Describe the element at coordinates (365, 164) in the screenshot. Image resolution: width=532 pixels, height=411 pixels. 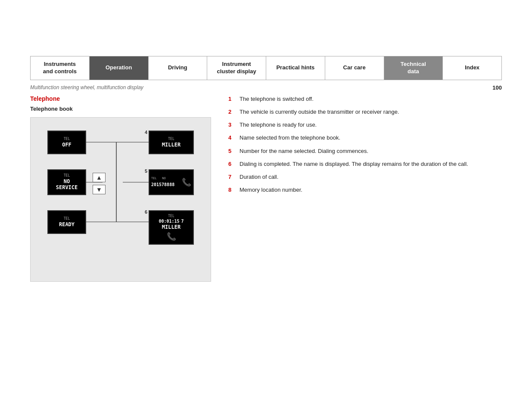
I see `list-item-6: 6 Dialing is completed. The name is disp…` at that location.